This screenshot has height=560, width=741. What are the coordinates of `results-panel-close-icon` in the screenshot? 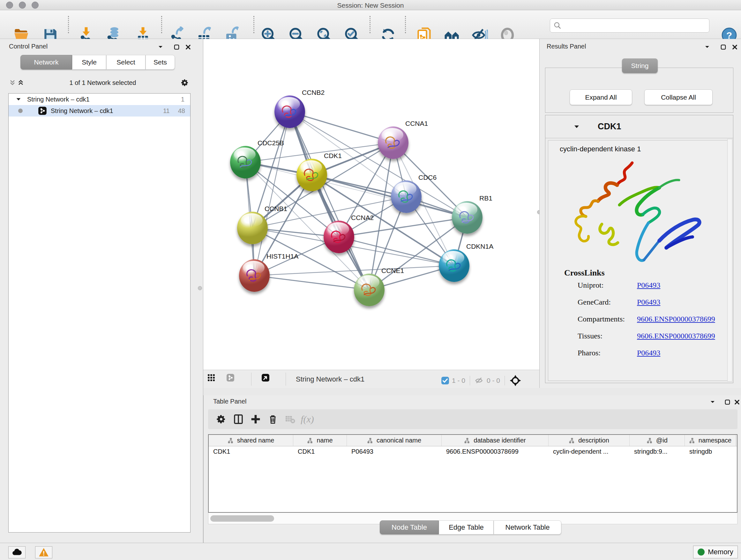 It's located at (735, 47).